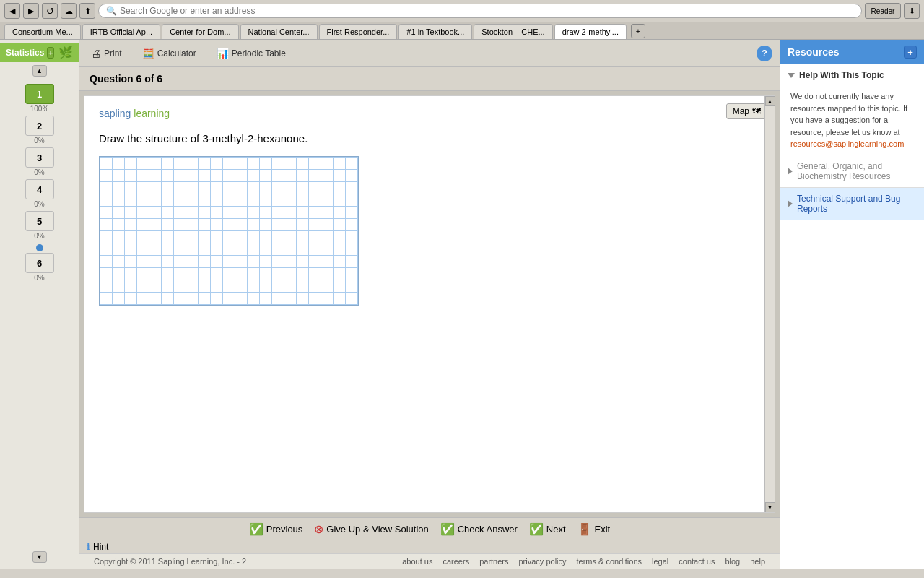 The width and height of the screenshot is (924, 578). I want to click on search-icon: 🔍, so click(111, 11).